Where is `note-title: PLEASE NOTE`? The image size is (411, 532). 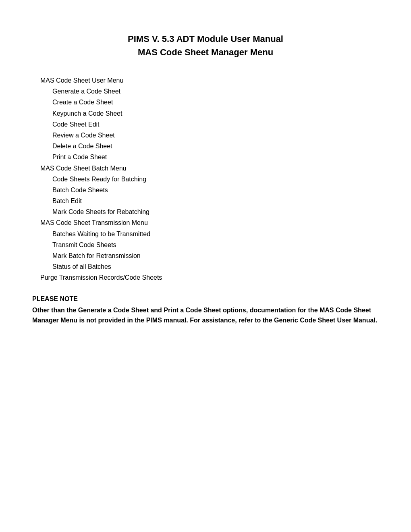 note-title: PLEASE NOTE is located at coordinates (206, 299).